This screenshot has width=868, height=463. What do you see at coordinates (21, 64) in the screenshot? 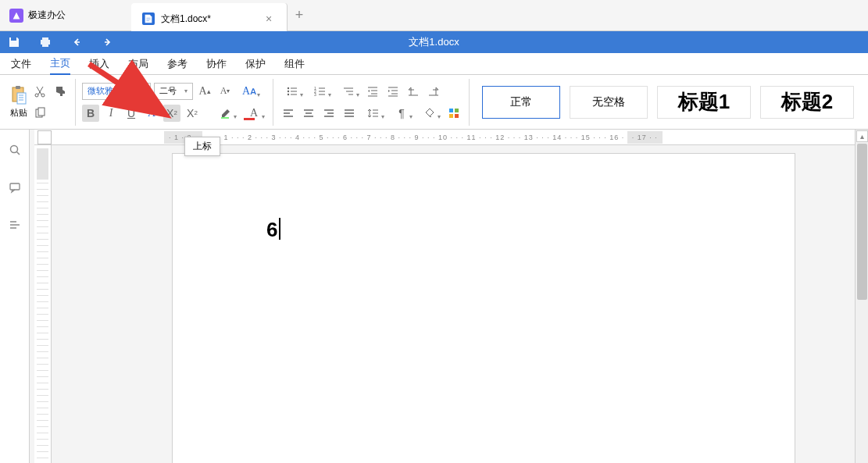
I see `tab-file: 文件` at bounding box center [21, 64].